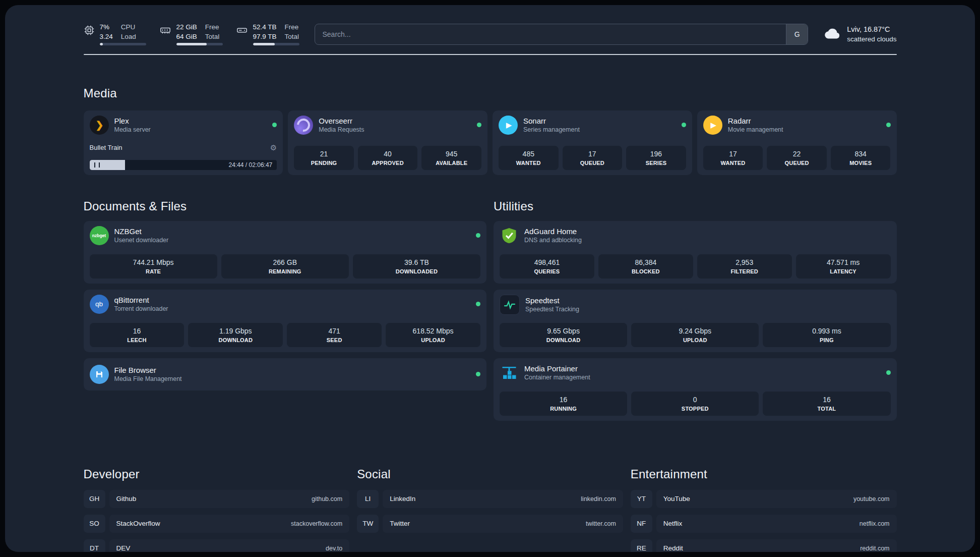 The image size is (980, 557). Describe the element at coordinates (509, 236) in the screenshot. I see `adguard-icon` at that location.